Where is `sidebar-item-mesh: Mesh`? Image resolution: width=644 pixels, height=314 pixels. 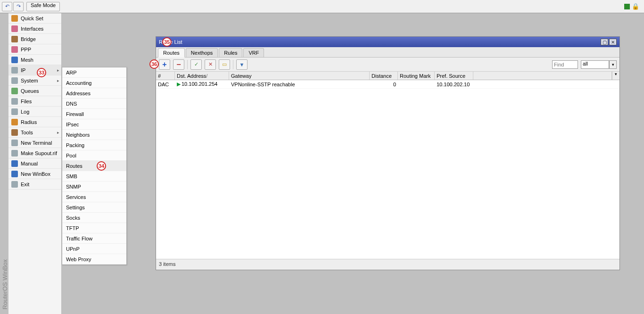 sidebar-item-mesh: Mesh is located at coordinates (35, 60).